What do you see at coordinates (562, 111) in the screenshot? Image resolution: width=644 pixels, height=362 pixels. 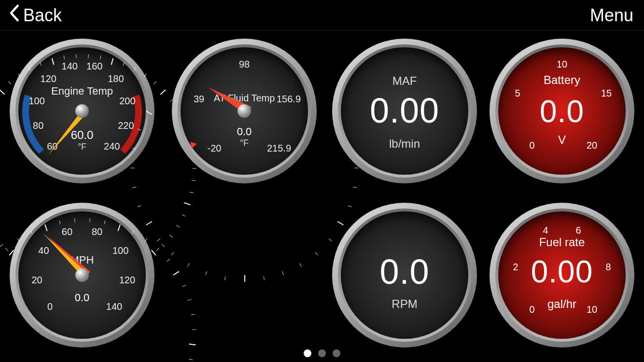 I see `battery-value: 0.0` at bounding box center [562, 111].